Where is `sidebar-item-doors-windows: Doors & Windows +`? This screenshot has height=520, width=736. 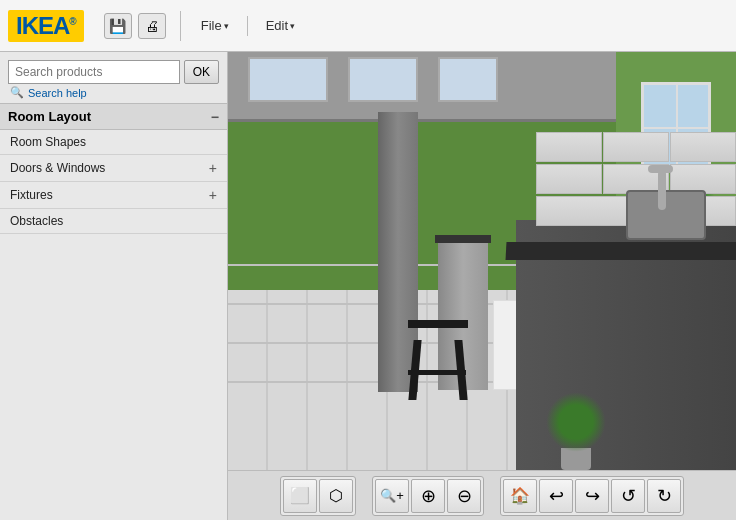
sidebar-item-doors-windows: Doors & Windows + is located at coordinates (114, 168).